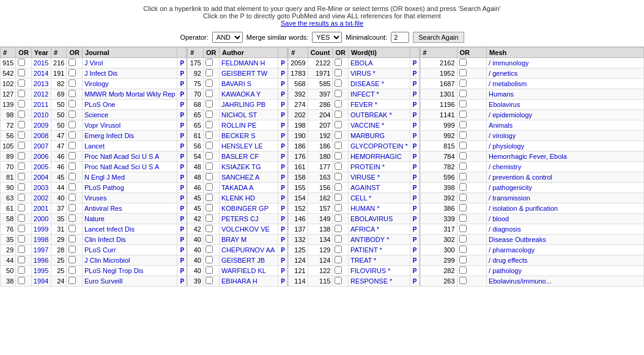 This screenshot has height=355, width=644. I want to click on author-name: PETERS CJ, so click(248, 219).